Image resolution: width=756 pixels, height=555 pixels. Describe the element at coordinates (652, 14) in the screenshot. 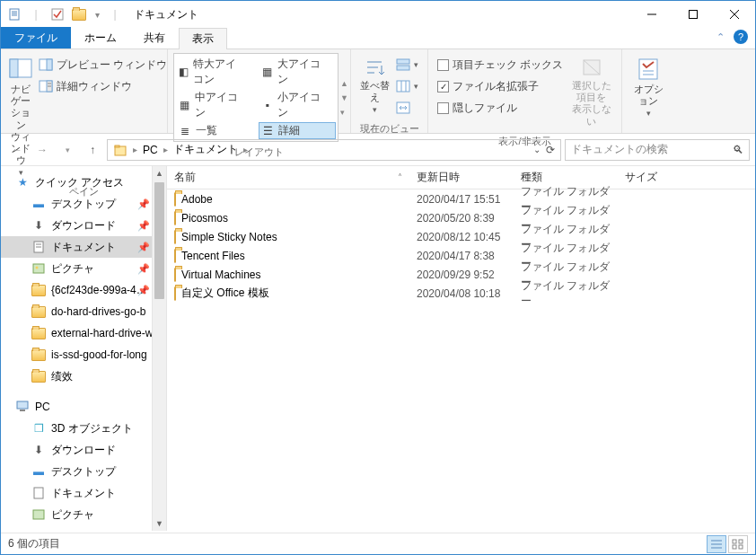

I see `minimize-button` at that location.